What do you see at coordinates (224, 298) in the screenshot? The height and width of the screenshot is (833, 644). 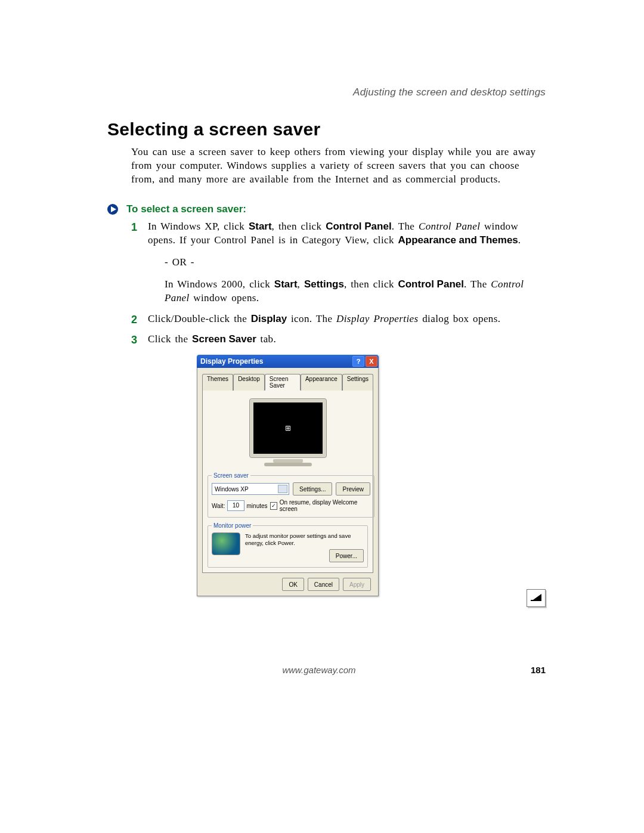 I see `text: window opens.` at bounding box center [224, 298].